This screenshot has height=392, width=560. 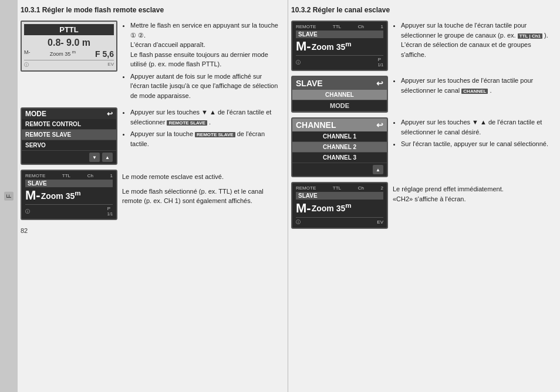 I want to click on note-mode-canal: Le mode flash sélectionné (p. ex. TTL) e…, so click(x=202, y=196).